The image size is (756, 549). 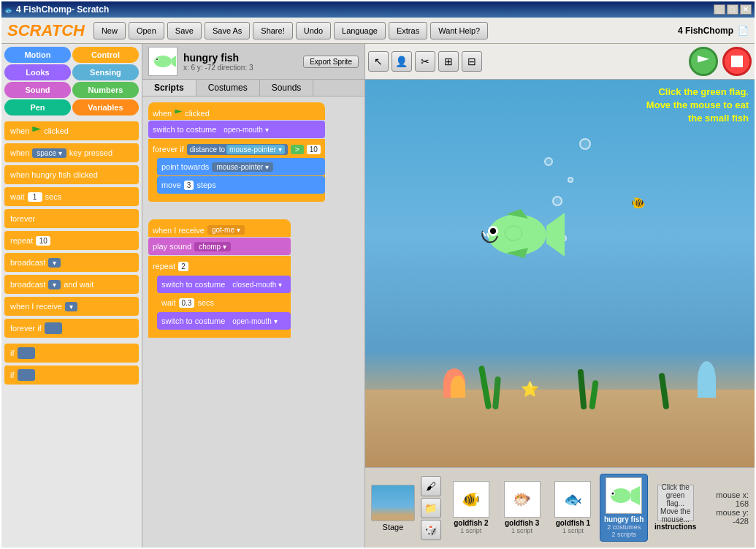 I want to click on block-forever-if: forever if, so click(x=72, y=328).